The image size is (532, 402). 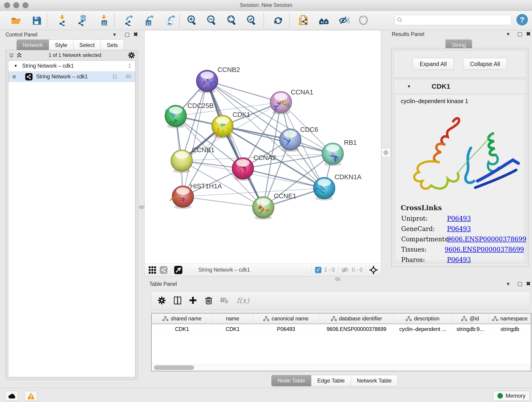 I want to click on results-panel-close-icon: ✖, so click(x=528, y=34).